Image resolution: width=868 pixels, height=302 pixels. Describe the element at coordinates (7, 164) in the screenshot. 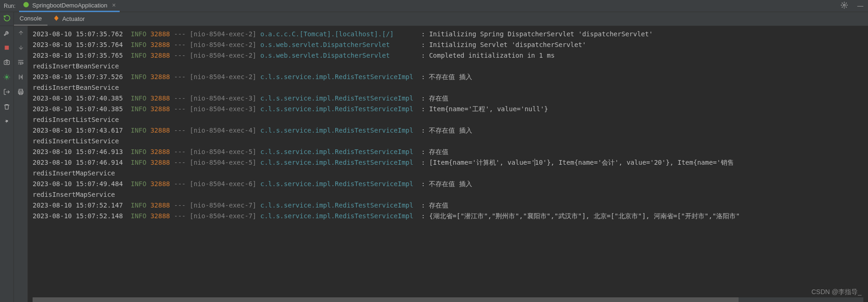

I see `left-gutter` at that location.